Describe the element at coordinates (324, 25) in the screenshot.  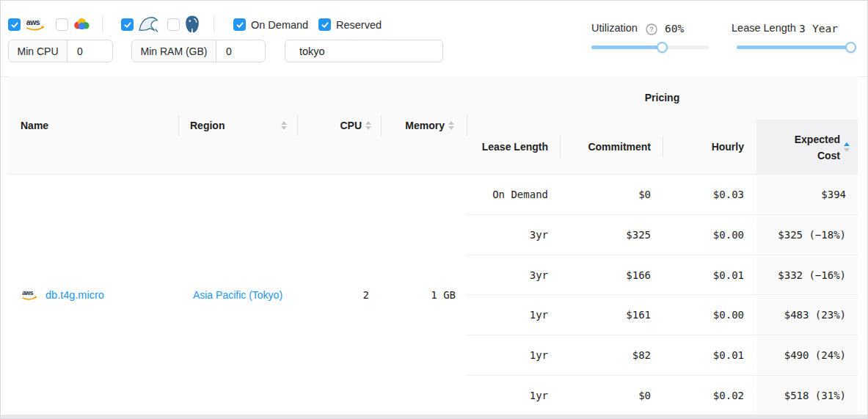
I see `reserved-checkbox` at that location.